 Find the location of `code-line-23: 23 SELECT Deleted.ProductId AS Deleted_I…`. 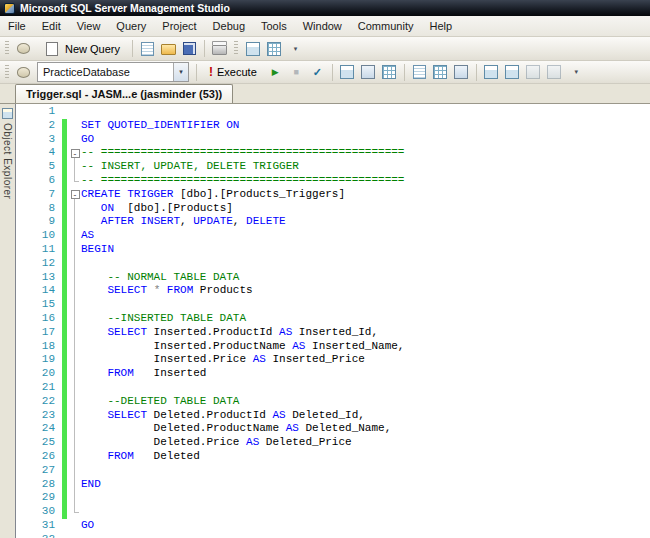

code-line-23: 23 SELECT Deleted.ProductId AS Deleted_I… is located at coordinates (333, 416).